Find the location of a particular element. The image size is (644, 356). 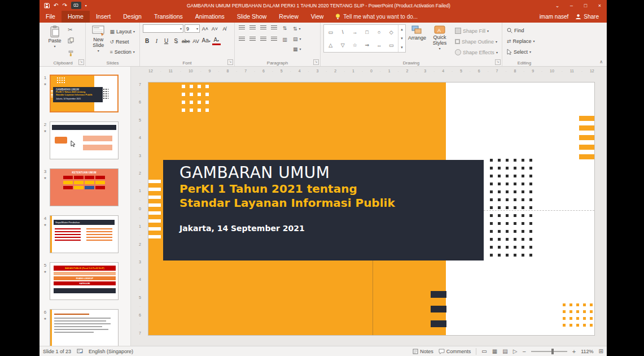

shapes-scroll-down-icon: ▼ is located at coordinates (402, 38).